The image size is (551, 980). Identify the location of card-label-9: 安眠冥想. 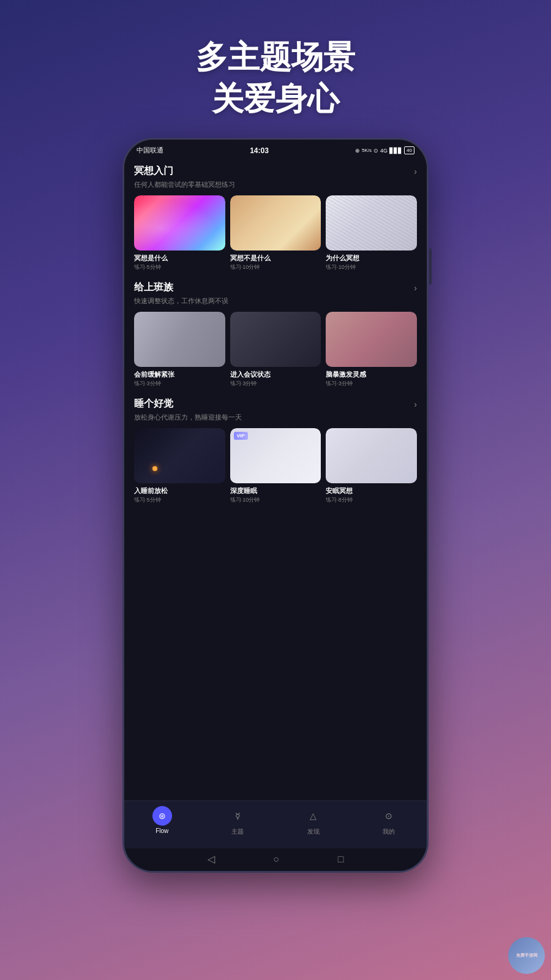
(371, 491).